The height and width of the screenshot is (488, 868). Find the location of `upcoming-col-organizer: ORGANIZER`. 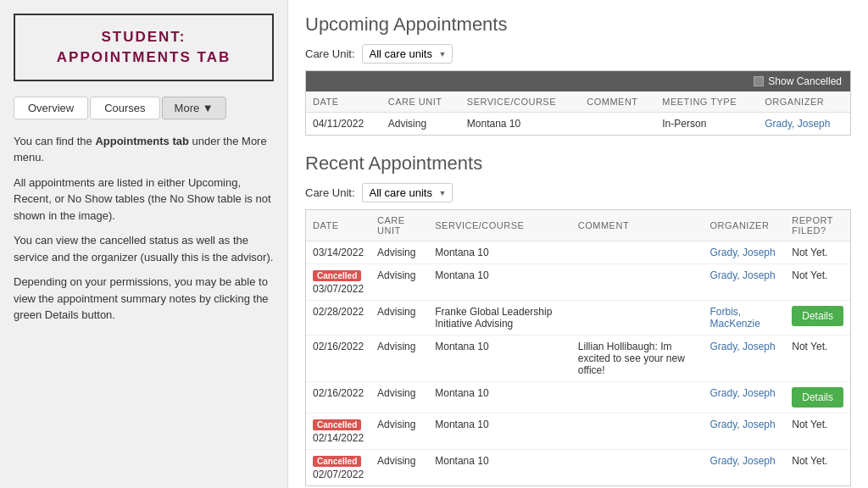

upcoming-col-organizer: ORGANIZER is located at coordinates (804, 102).